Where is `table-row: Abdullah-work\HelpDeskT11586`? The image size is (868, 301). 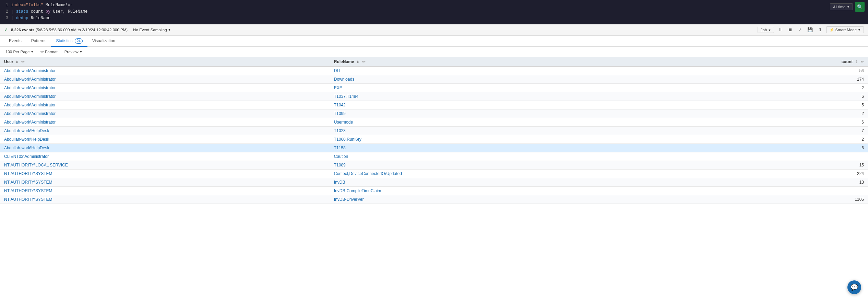 table-row: Abdullah-work\HelpDeskT11586 is located at coordinates (434, 148).